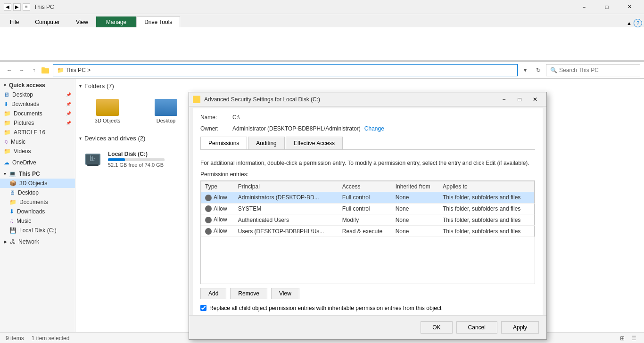 The width and height of the screenshot is (644, 343). What do you see at coordinates (368, 327) in the screenshot?
I see `dialog-footer: OK Cancel Apply` at bounding box center [368, 327].